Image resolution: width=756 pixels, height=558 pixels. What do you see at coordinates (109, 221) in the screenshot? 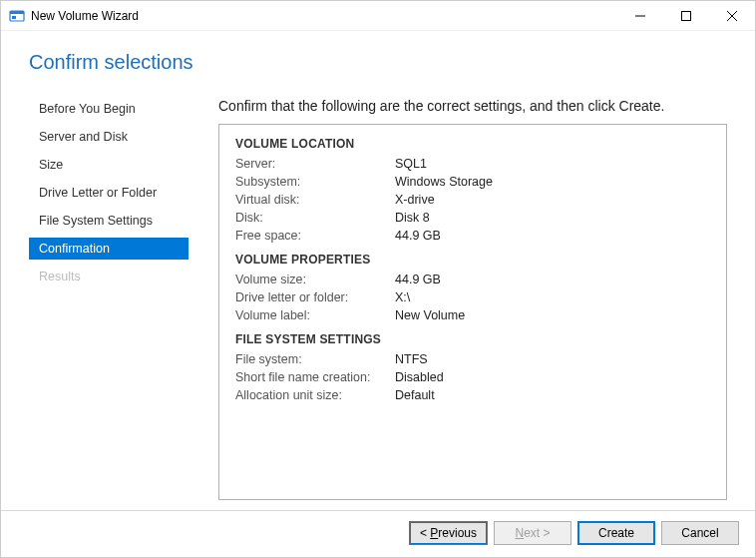
I see `nav-item-file-system-settings: File System Settings` at bounding box center [109, 221].